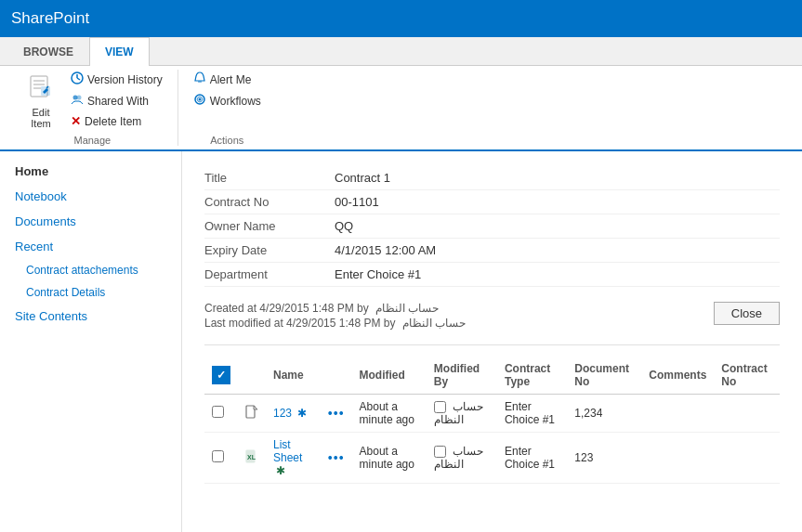 The height and width of the screenshot is (532, 802). Describe the element at coordinates (336, 413) in the screenshot. I see `row1-menu-button: •••` at that location.